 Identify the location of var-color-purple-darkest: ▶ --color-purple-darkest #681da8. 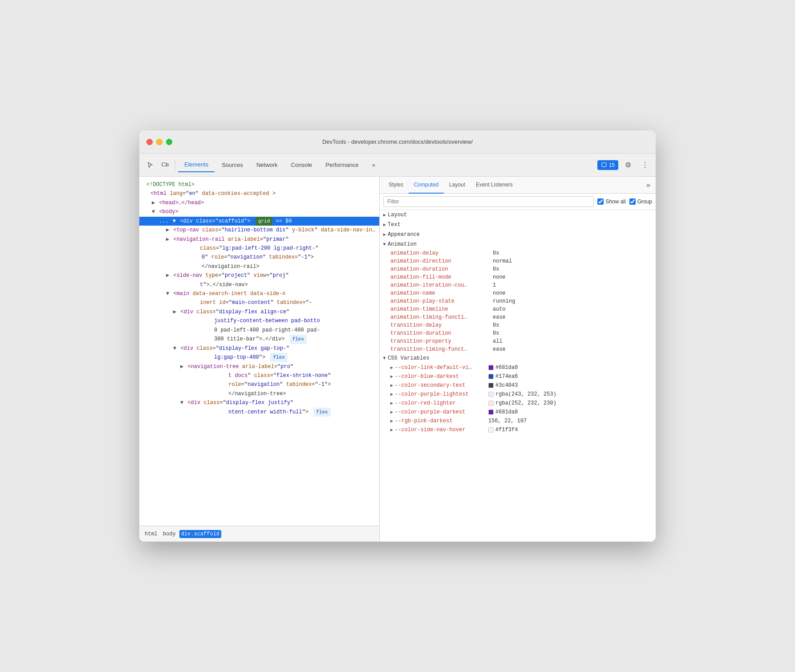
(518, 412).